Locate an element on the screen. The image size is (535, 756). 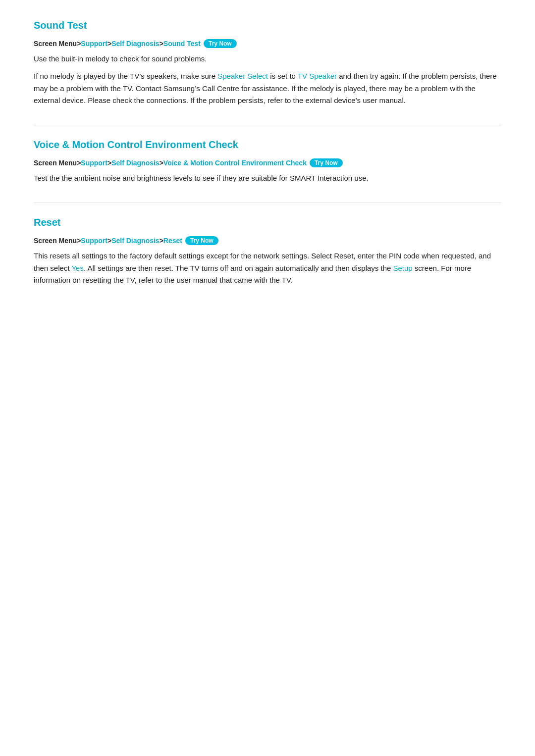
inline-link: Yes is located at coordinates (77, 268).